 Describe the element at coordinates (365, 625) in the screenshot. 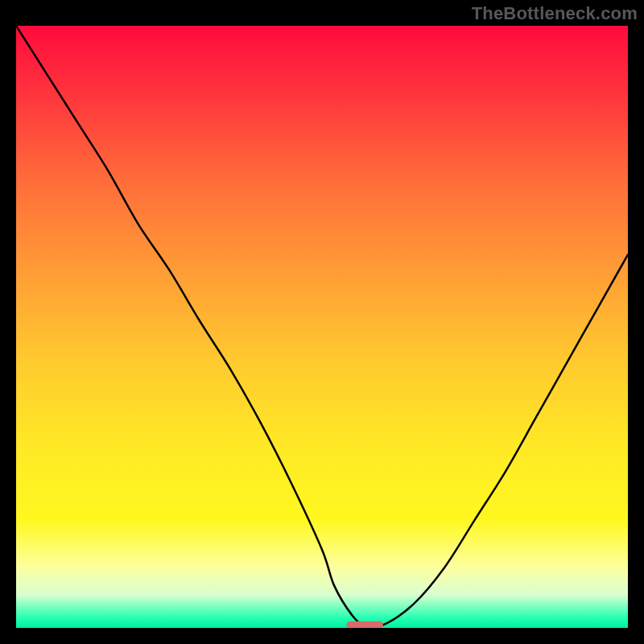

I see `optimal-marker` at that location.